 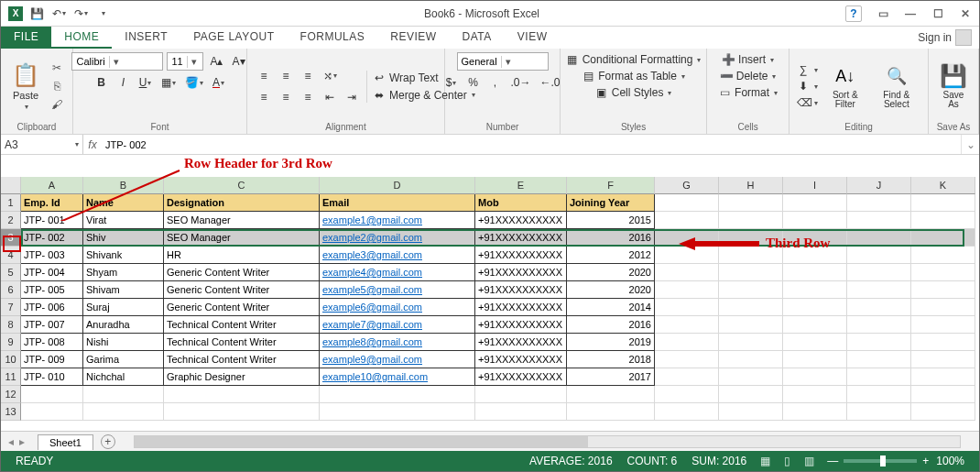 I want to click on cell-styles-button: ▣Cell Styles▾, so click(x=634, y=93).